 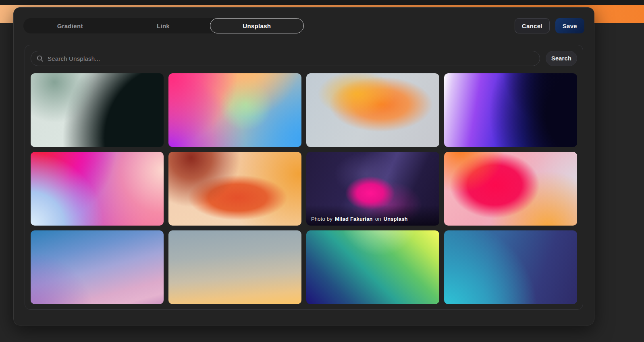 I want to click on photo-author-link: Milad Fakurian, so click(x=354, y=219).